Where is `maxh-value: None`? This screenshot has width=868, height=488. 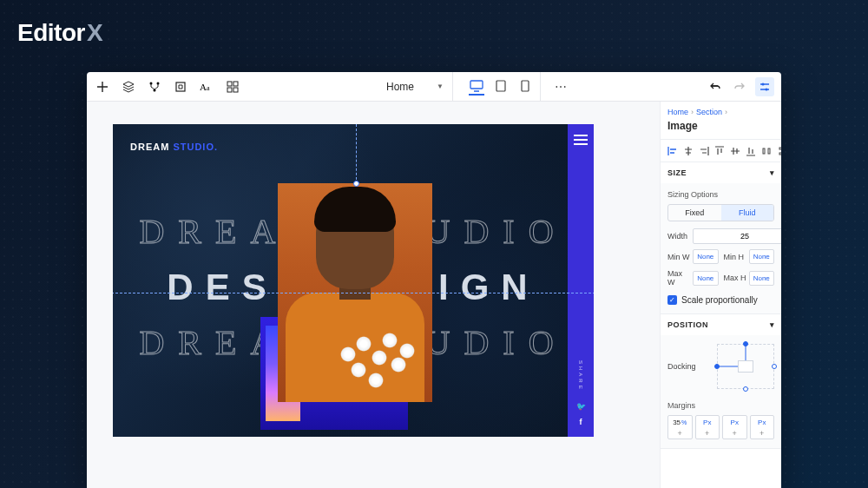
maxh-value: None is located at coordinates (762, 278).